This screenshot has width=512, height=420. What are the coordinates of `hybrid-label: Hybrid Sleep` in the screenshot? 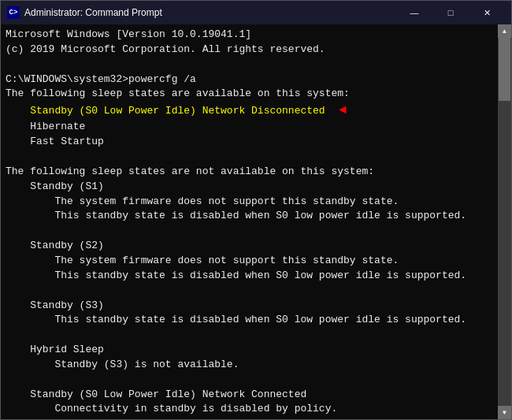 It's located at (249, 350).